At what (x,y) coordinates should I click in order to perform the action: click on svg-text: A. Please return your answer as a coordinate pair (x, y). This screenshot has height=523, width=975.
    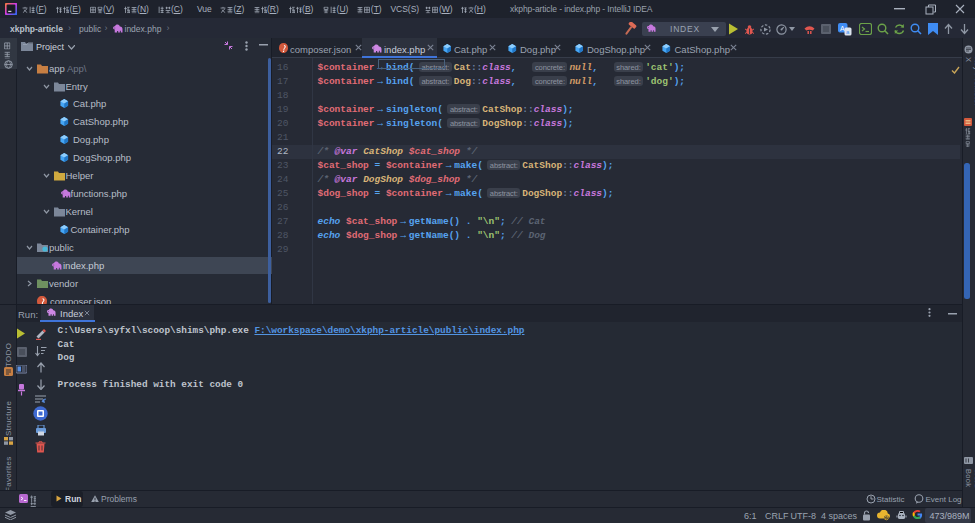
    Looking at the image, I should click on (842, 28).